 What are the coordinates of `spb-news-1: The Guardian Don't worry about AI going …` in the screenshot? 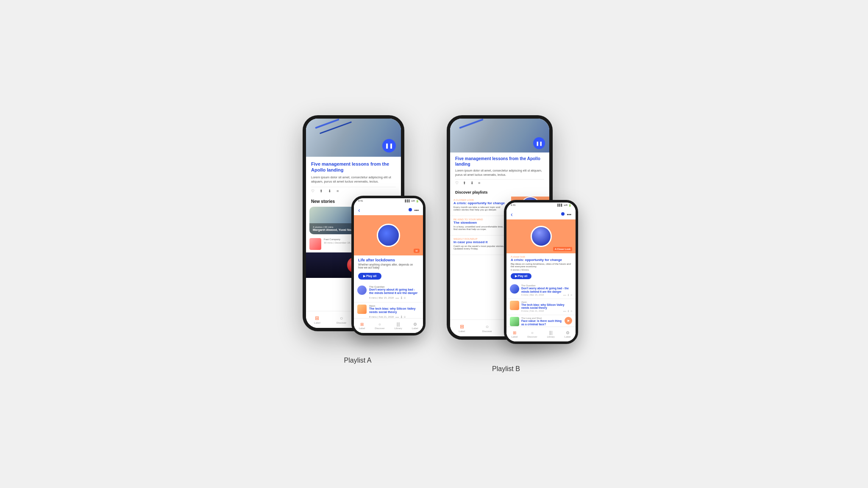 It's located at (541, 291).